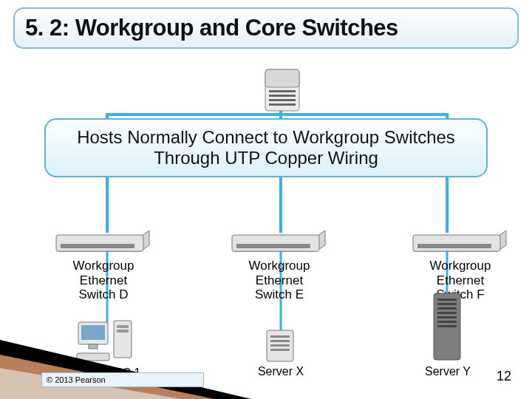 Image resolution: width=532 pixels, height=399 pixels. What do you see at coordinates (282, 93) in the screenshot?
I see `core-switch-icon` at bounding box center [282, 93].